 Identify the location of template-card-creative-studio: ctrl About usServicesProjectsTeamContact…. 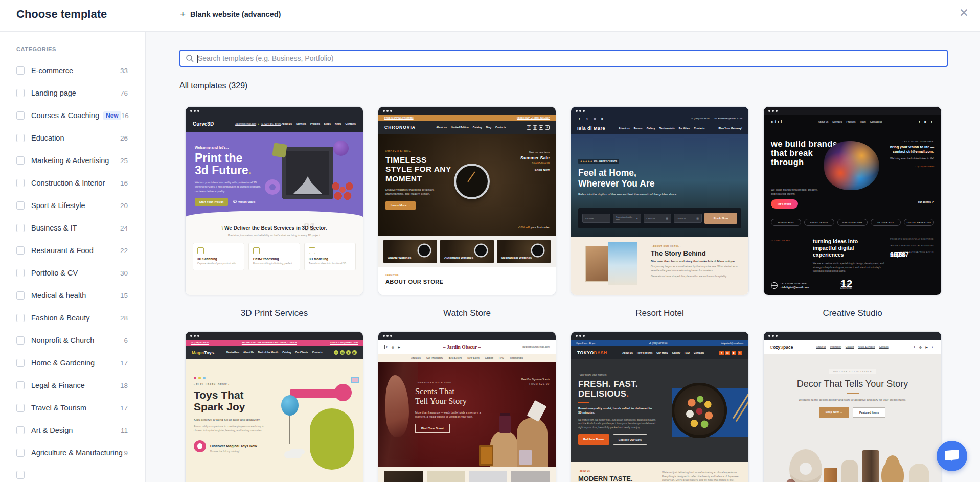
(853, 219).